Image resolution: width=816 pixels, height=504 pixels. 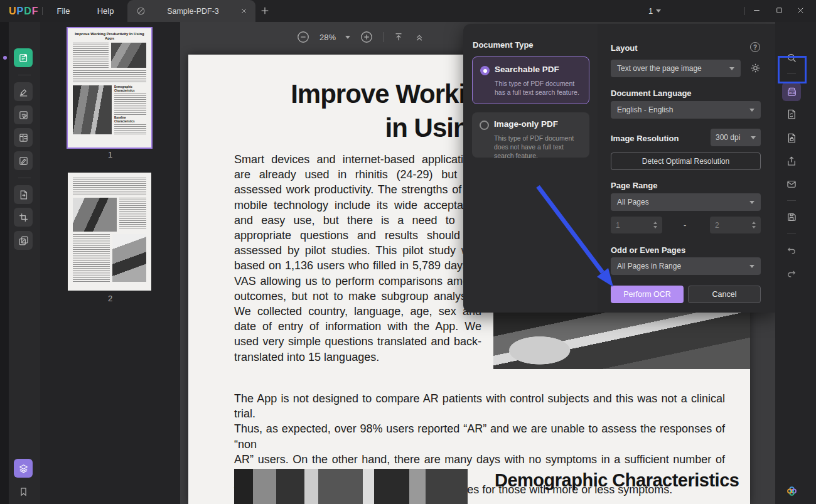 I want to click on thumb1-title: Improve Working Productivity In Using Ap…, so click(x=109, y=36).